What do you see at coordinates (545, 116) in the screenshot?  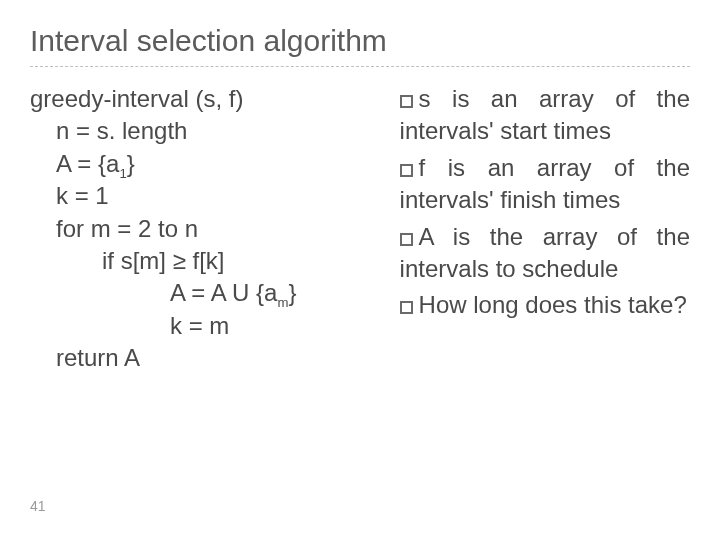 I see `note-s: s is an array of the intervals' start ti…` at bounding box center [545, 116].